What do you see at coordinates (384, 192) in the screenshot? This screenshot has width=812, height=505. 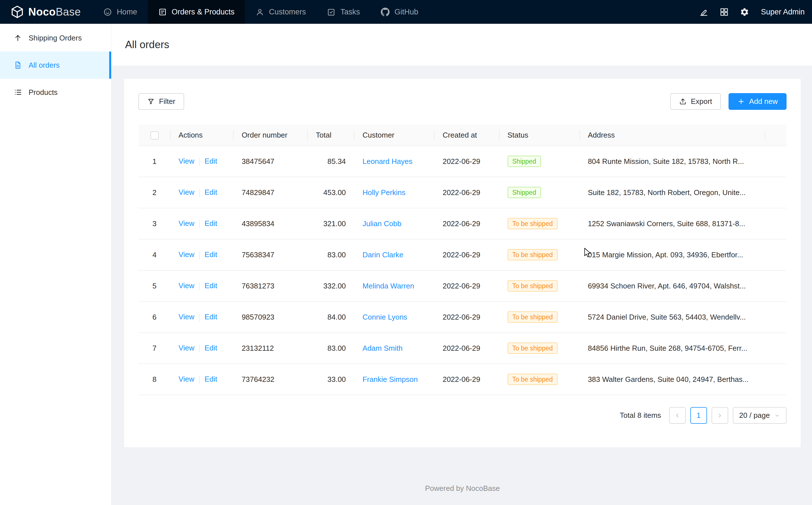 I see `customer-link: Holly Perkins` at bounding box center [384, 192].